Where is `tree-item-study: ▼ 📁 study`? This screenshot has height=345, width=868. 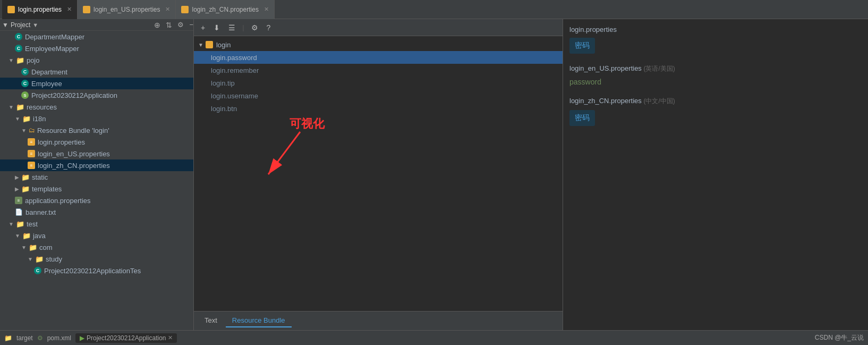 tree-item-study: ▼ 📁 study is located at coordinates (97, 259).